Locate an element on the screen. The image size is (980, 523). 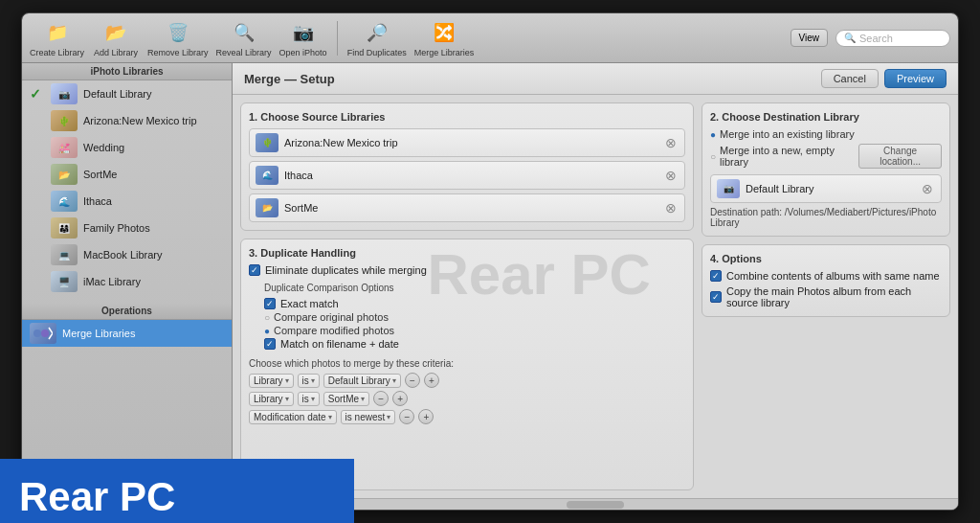
dup-section-title: 3. Duplicate Handling is located at coordinates (467, 253).